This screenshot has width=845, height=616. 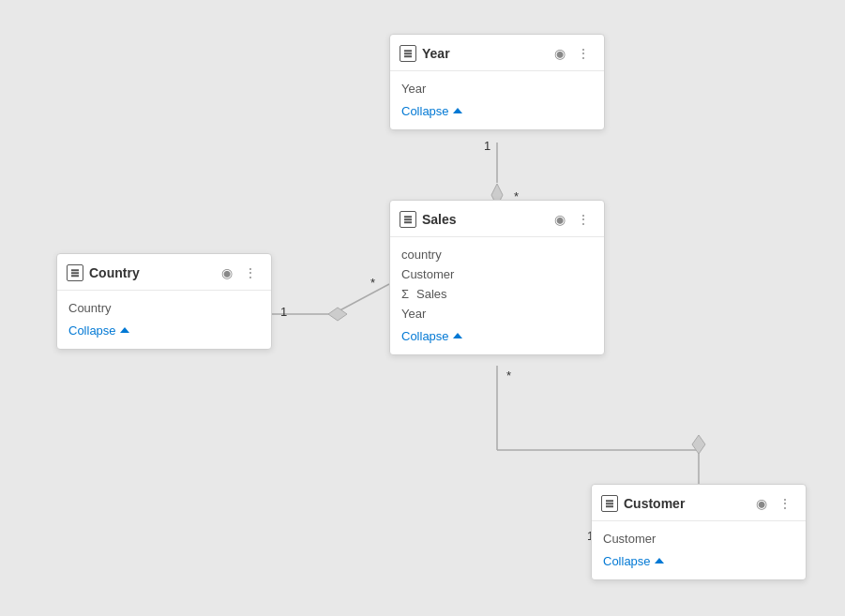 What do you see at coordinates (431, 294) in the screenshot?
I see `sales-sales-label: Sales` at bounding box center [431, 294].